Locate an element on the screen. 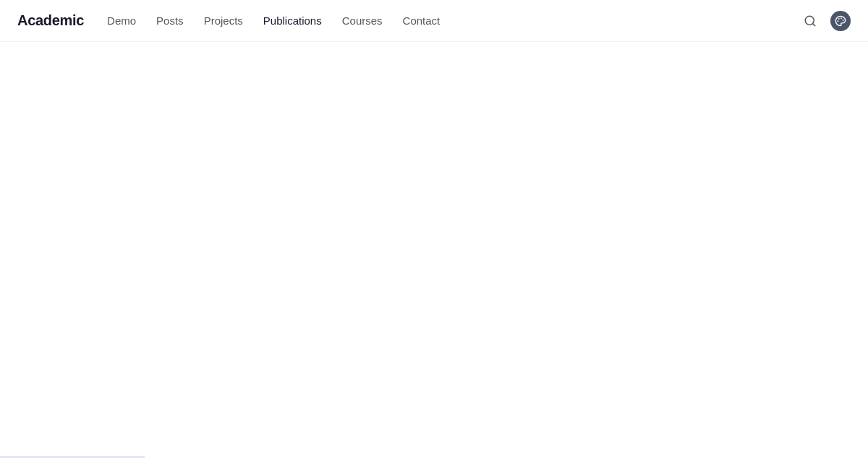 The width and height of the screenshot is (868, 458). header-left: Academic Demo Posts Projects Publication… is located at coordinates (229, 20).